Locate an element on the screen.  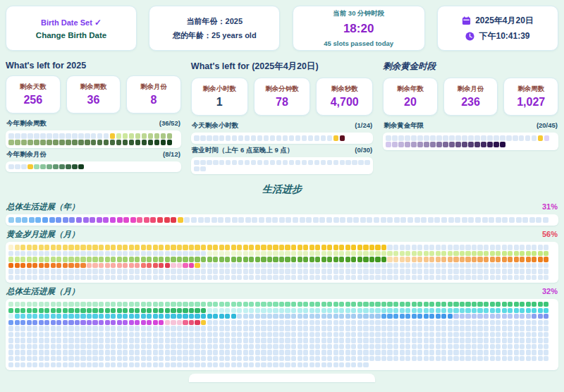
birth-date-card: Birth Date Set ✓ Change Birth Date is located at coordinates (71, 28).